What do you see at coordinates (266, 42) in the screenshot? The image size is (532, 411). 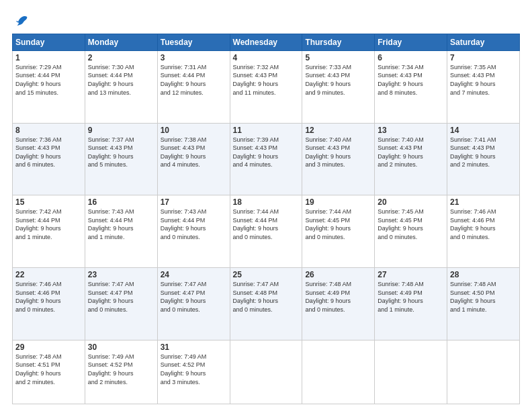 I see `day-header-wednesday: Wednesday` at bounding box center [266, 42].